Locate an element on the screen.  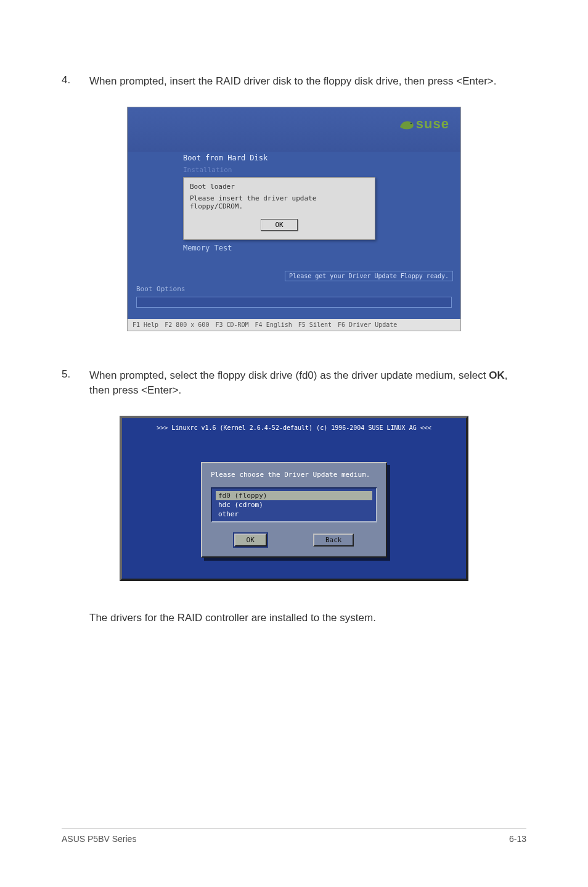
f3-cdrom: F3 CD-ROM is located at coordinates (232, 324).